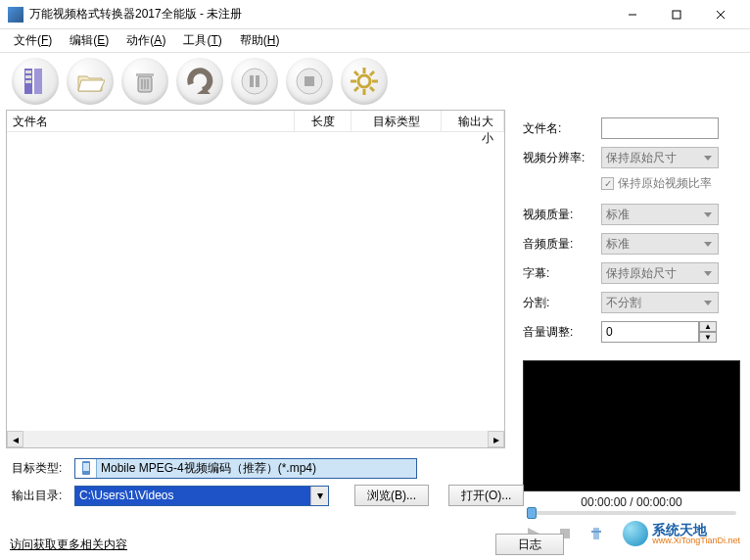 Image resolution: width=750 pixels, height=560 pixels. Describe the element at coordinates (562, 274) in the screenshot. I see `subtitle-label: 字幕:` at that location.